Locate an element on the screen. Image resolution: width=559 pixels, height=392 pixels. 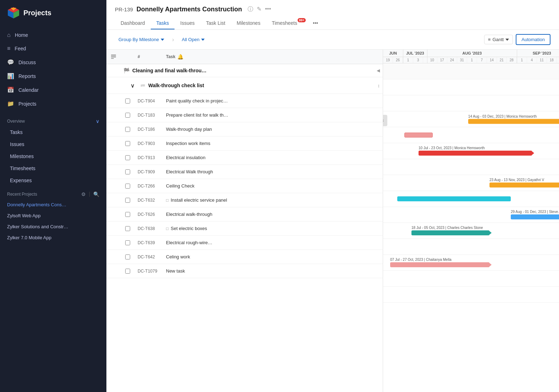
table-row: DC-T642 Celing work is located at coordinates (245, 257).